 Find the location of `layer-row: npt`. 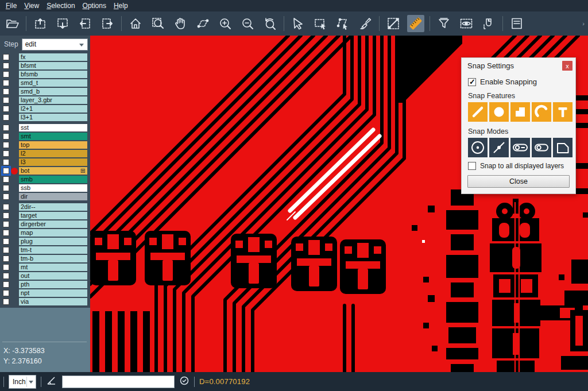

layer-row: npt is located at coordinates (45, 293).